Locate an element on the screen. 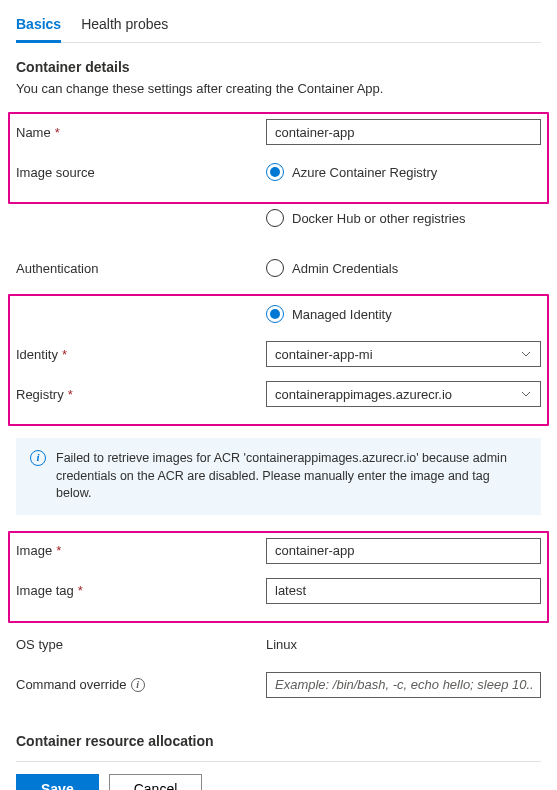 Image resolution: width=557 pixels, height=790 pixels. section-desc: You can change these settings after crea… is located at coordinates (278, 88).